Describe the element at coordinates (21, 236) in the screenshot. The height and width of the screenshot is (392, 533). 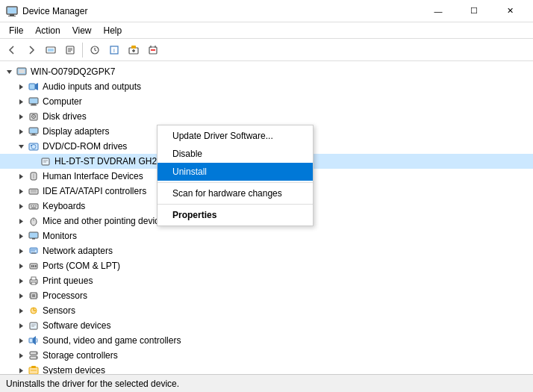
I see `tree-toggle-monitors` at that location.